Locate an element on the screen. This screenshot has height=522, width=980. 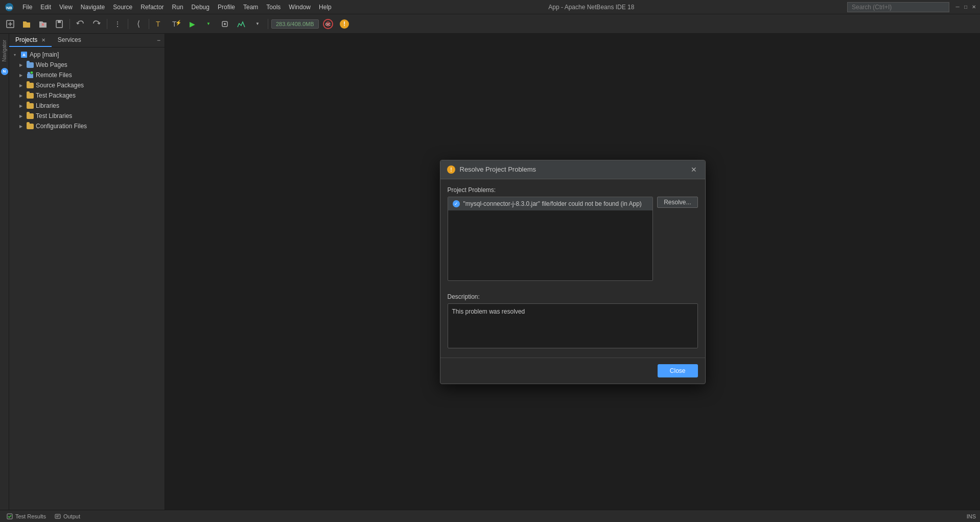
output-item: Output is located at coordinates (67, 516).